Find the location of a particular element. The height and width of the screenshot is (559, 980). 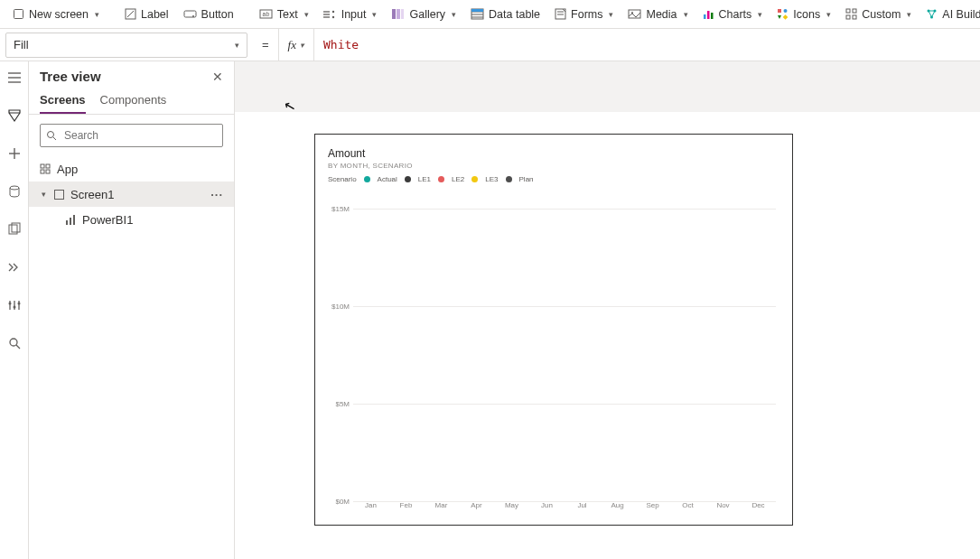

property-selector: Fill ▾ is located at coordinates (126, 45).